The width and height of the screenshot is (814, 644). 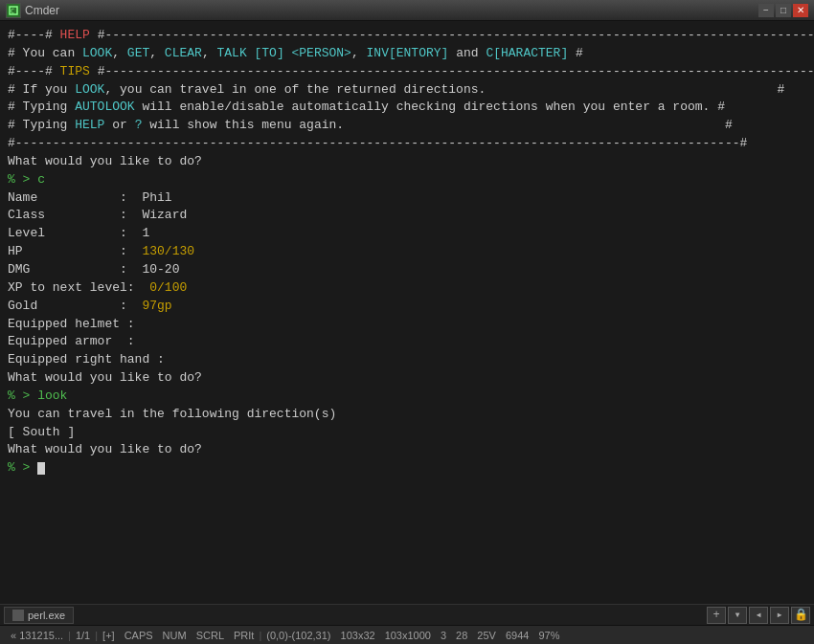 What do you see at coordinates (38, 615) in the screenshot?
I see `tab-perl: perl.exe` at bounding box center [38, 615].